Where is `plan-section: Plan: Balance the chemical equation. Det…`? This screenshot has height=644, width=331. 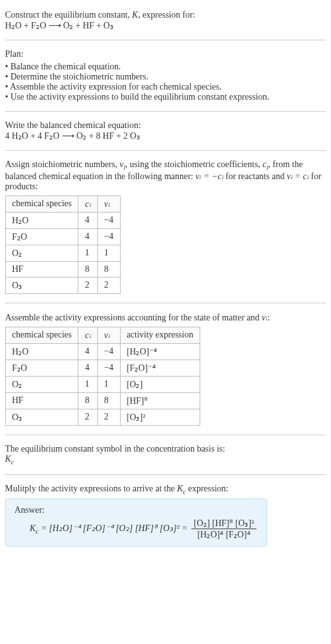 plan-section: Plan: Balance the chemical equation. Det… is located at coordinates (166, 76).